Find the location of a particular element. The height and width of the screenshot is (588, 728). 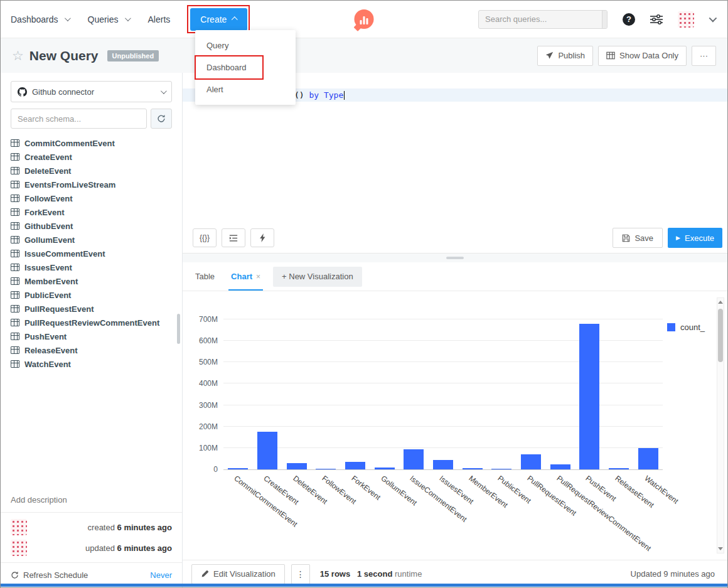

create-menu-item-alert: Alert is located at coordinates (245, 89).